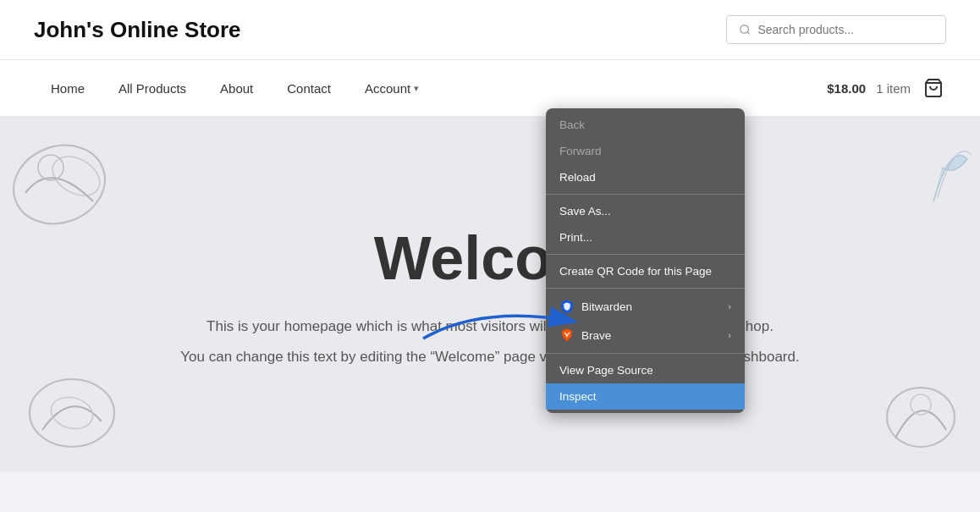  I want to click on context-menu-item-print: Print..., so click(645, 237).